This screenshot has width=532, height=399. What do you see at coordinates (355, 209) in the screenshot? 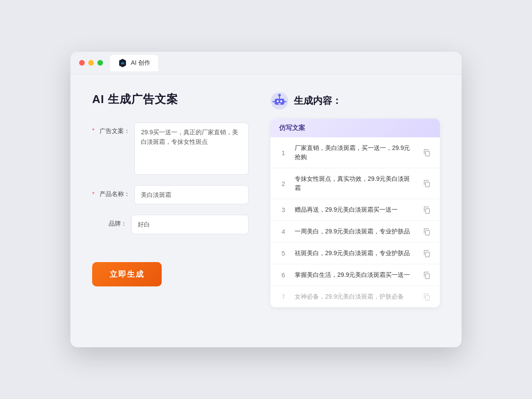
I see `row-text-3: 赠品再送，29.9元美白淡斑霜买一送一` at bounding box center [355, 209].